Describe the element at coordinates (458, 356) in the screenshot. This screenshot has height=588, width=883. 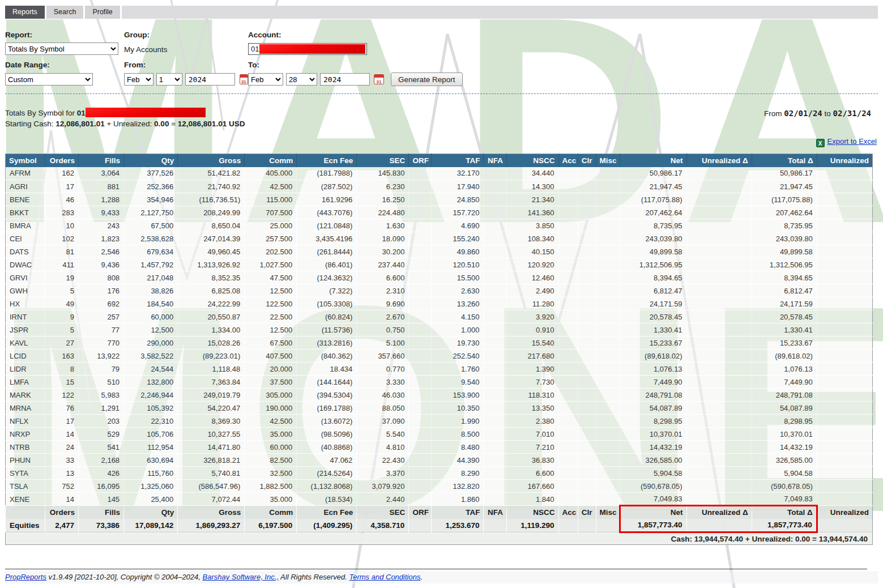
I see `cell: 252.540` at that location.